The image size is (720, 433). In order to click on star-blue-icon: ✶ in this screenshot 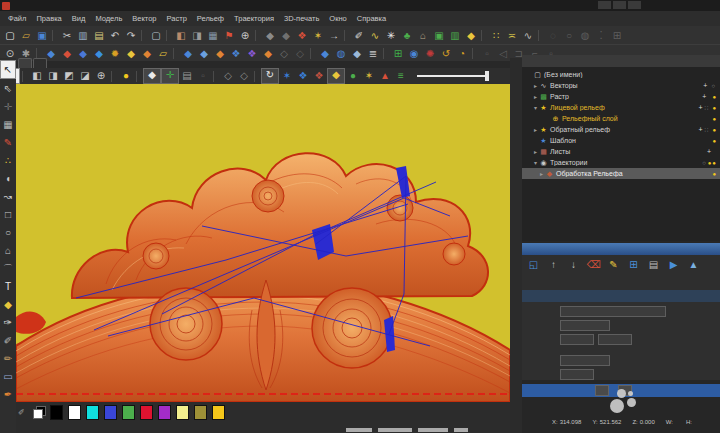, I will do `click(287, 76)`.